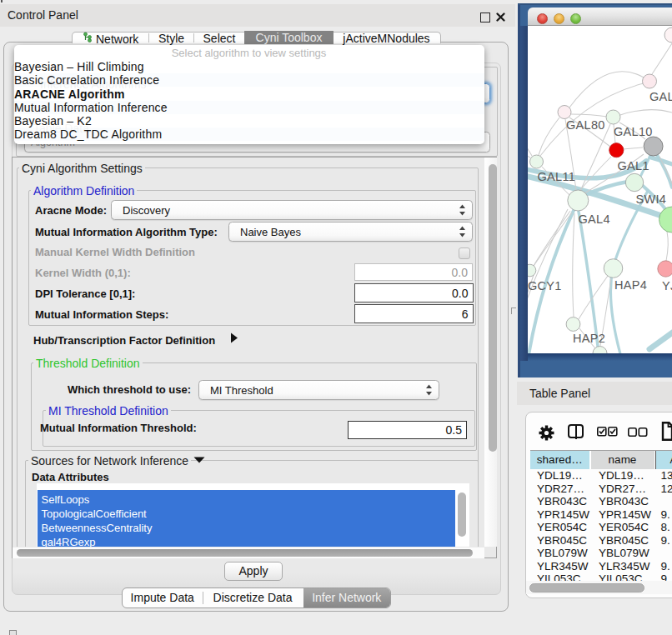 The height and width of the screenshot is (635, 672). Describe the element at coordinates (557, 177) in the screenshot. I see `svg-text: GAL11` at that location.